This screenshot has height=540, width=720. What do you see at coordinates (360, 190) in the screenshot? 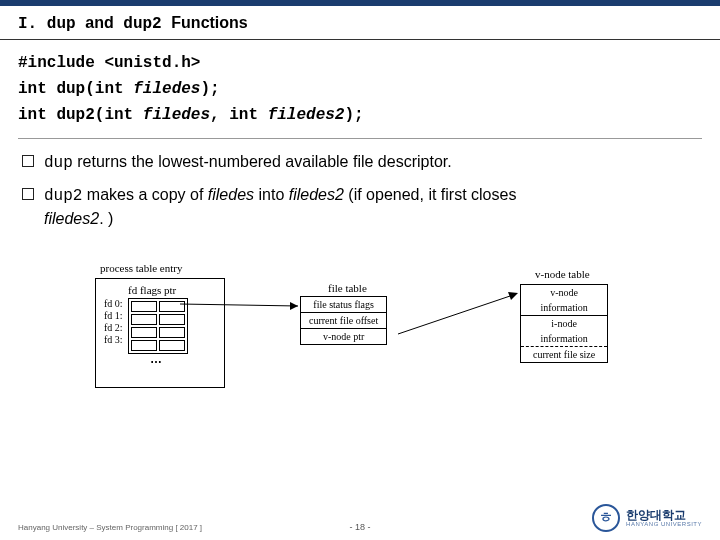
I see `bullet-list: dup returns the lowest-numbered availabl…` at bounding box center [360, 190].